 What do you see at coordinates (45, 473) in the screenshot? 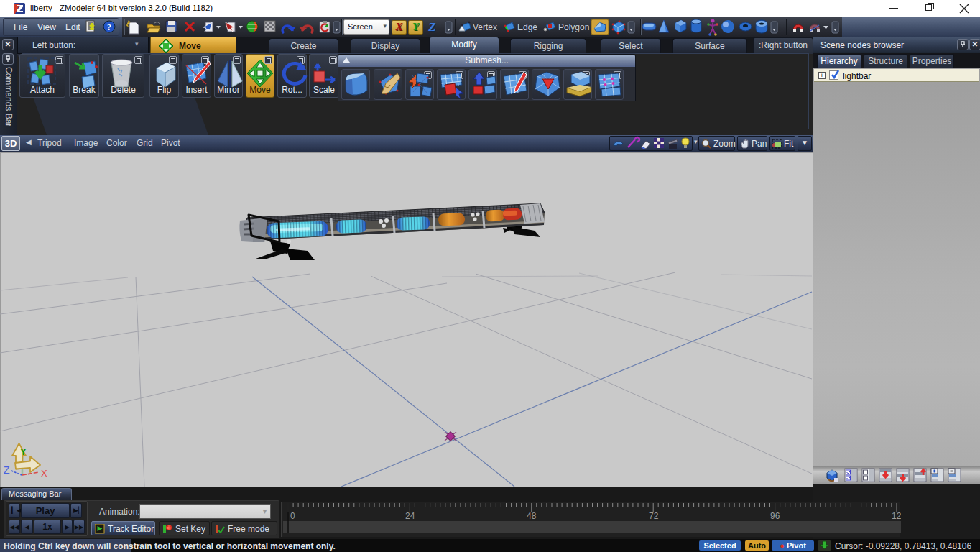
I see `svg-text: X` at bounding box center [45, 473].